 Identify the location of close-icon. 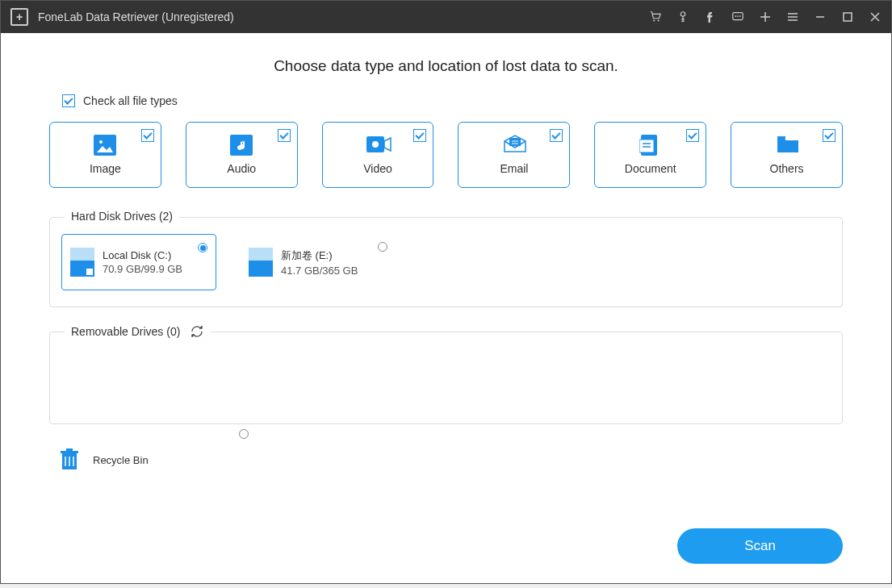
(875, 17).